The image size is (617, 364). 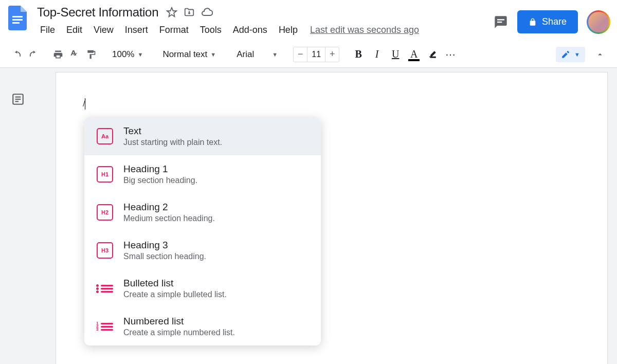 What do you see at coordinates (300, 54) in the screenshot?
I see `font-size-decrease: −` at bounding box center [300, 54].